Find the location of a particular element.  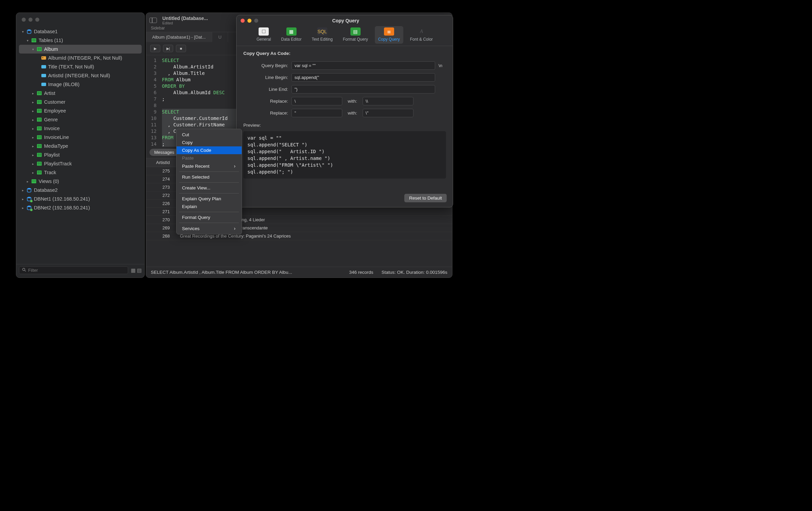

reset-button: Reset to Default is located at coordinates (426, 198).